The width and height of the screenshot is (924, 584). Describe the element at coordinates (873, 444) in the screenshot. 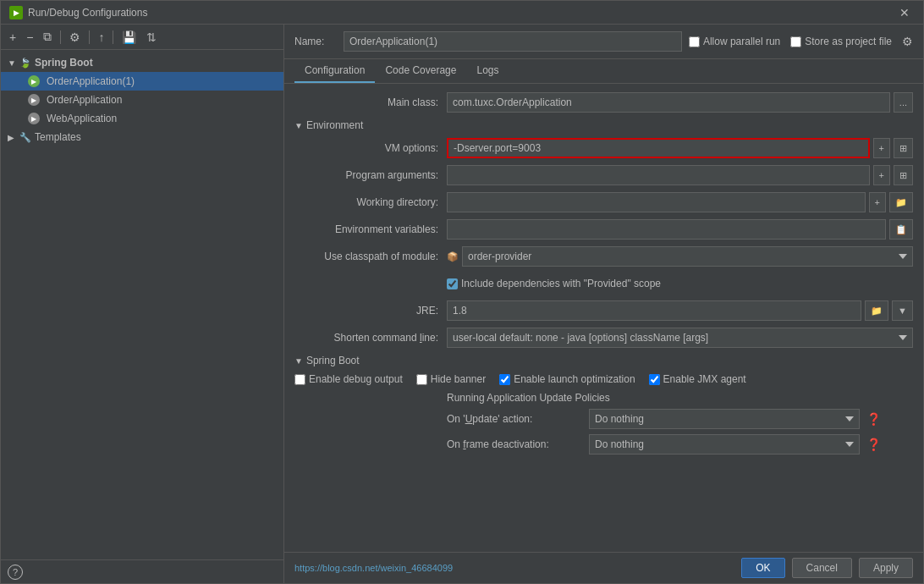

I see `on-frame-help-icon: ❓` at that location.